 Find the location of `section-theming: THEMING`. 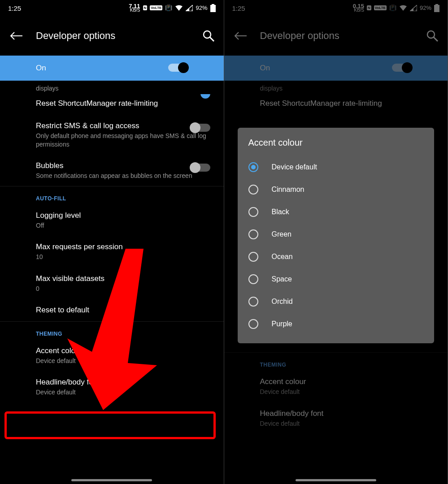

section-theming: THEMING is located at coordinates (126, 331).